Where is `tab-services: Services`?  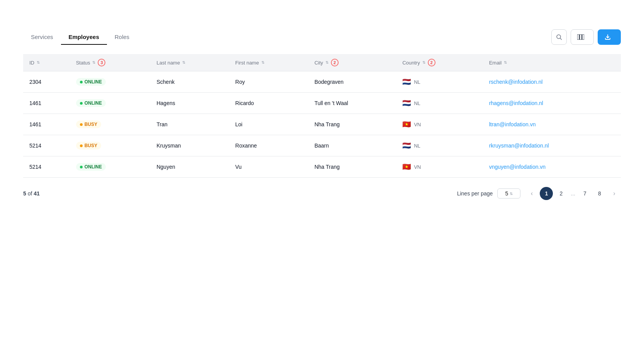
tab-services: Services is located at coordinates (42, 37).